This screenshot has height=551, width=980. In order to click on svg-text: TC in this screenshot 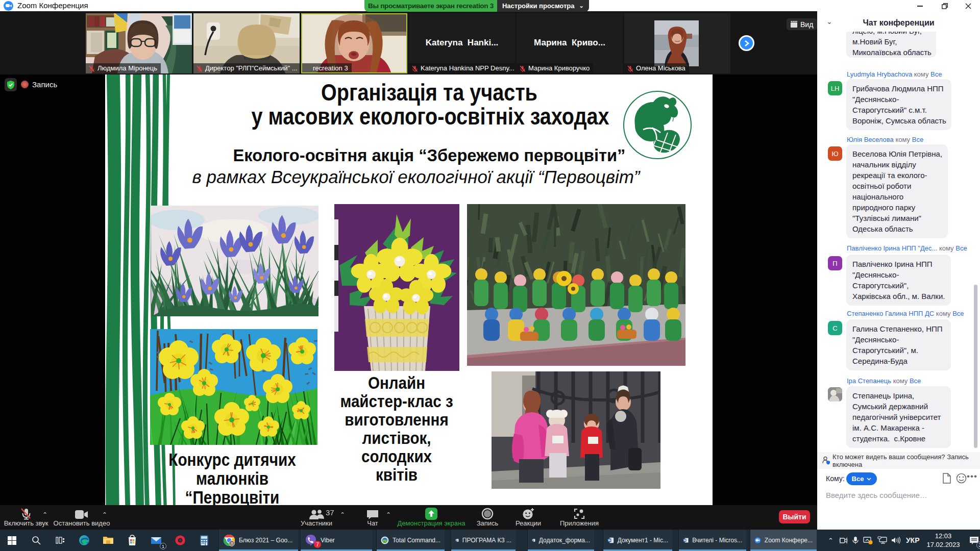, I will do `click(385, 541)`.